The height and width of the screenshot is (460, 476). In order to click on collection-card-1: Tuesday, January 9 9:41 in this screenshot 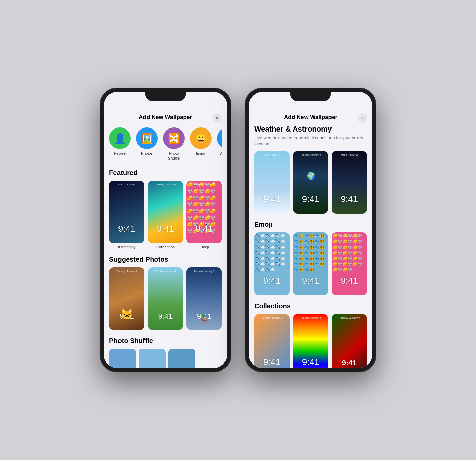, I will do `click(272, 341)`.